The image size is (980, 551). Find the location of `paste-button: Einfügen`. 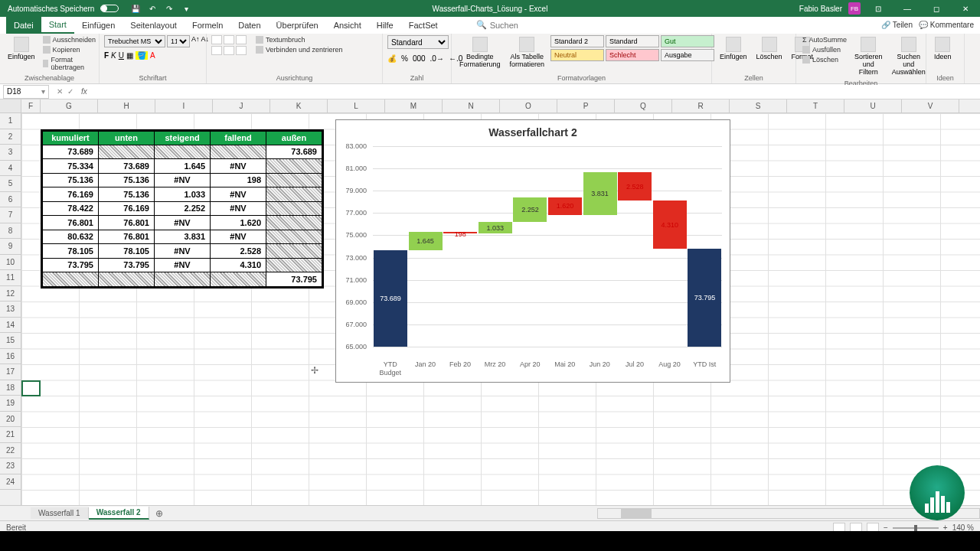

paste-button: Einfügen is located at coordinates (21, 49).